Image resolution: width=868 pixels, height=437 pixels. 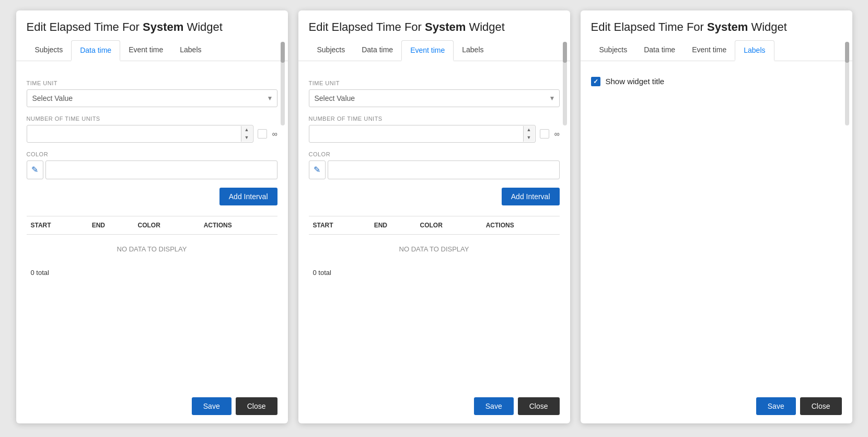 I want to click on show-widget-title-checkbox, so click(x=596, y=82).